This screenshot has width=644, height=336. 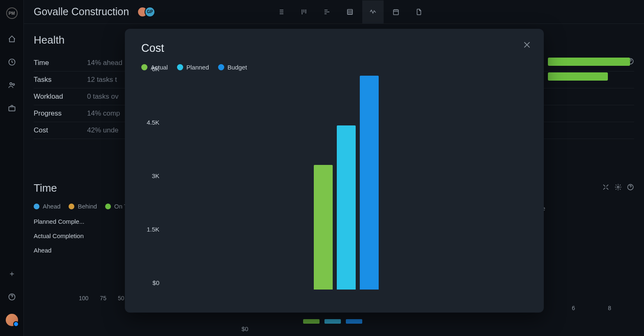 I want to click on x-tick: 50, so click(x=121, y=298).